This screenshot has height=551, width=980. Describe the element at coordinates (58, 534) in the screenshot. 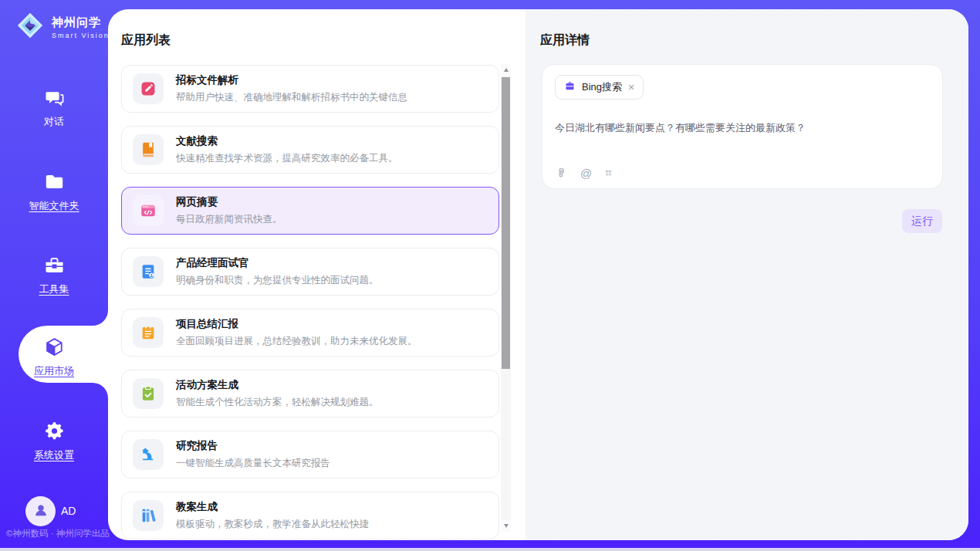

I see `copyright-footer: ©神州数码 · 神州问学出品` at that location.